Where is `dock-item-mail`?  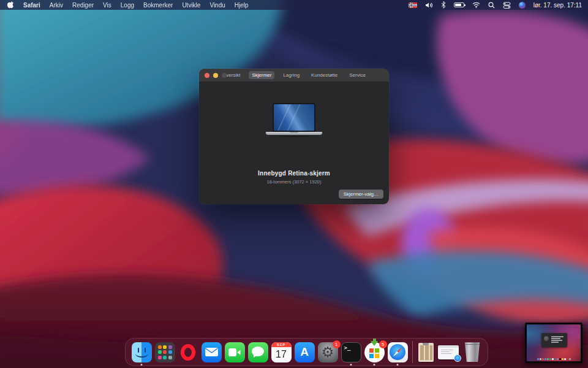
dock-item-mail is located at coordinates (211, 352).